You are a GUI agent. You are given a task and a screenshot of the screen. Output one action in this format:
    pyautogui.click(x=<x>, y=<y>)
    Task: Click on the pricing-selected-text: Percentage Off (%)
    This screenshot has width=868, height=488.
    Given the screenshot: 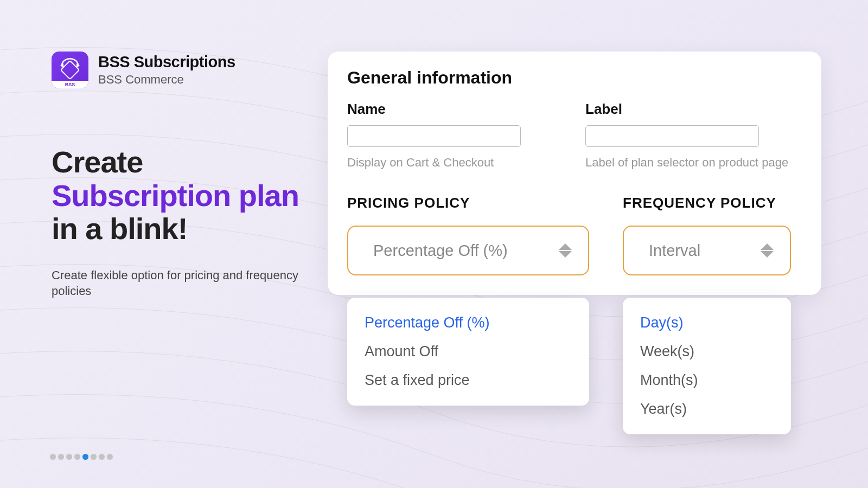 What is the action you would take?
    pyautogui.click(x=441, y=251)
    